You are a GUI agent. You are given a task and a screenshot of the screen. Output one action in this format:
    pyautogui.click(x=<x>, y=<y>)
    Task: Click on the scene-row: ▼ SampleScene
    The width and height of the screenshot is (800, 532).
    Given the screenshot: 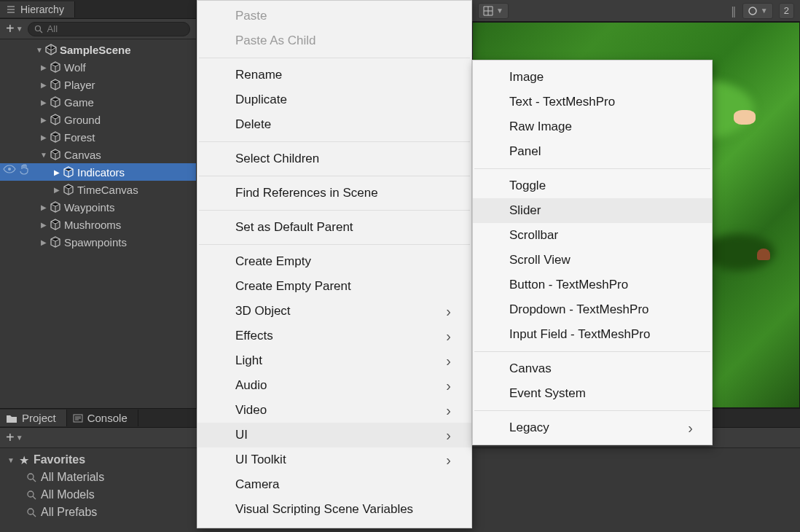 What is the action you would take?
    pyautogui.click(x=98, y=50)
    